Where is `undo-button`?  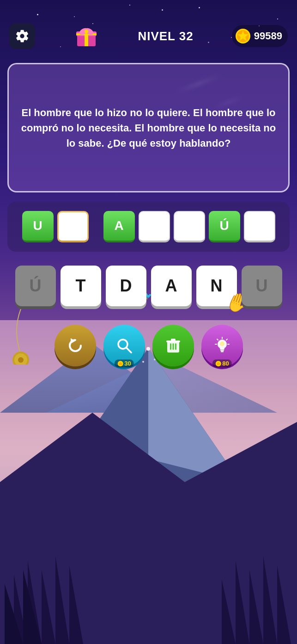 undo-button is located at coordinates (75, 346).